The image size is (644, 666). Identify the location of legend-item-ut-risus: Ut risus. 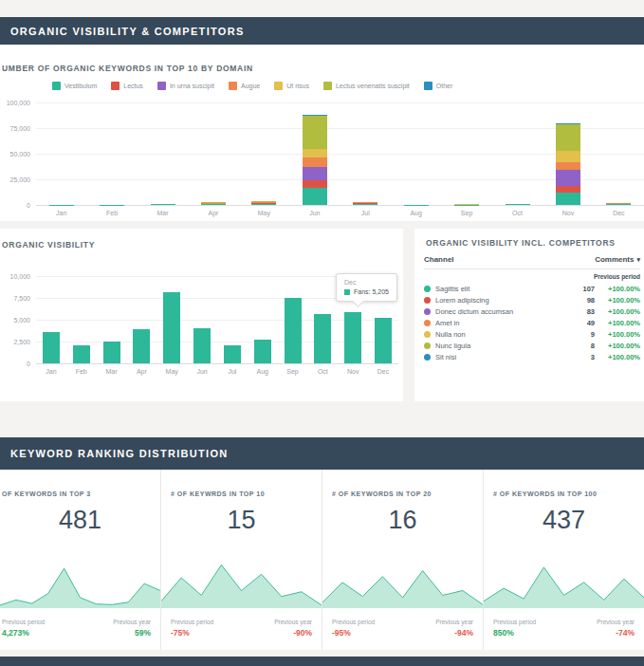
(292, 85).